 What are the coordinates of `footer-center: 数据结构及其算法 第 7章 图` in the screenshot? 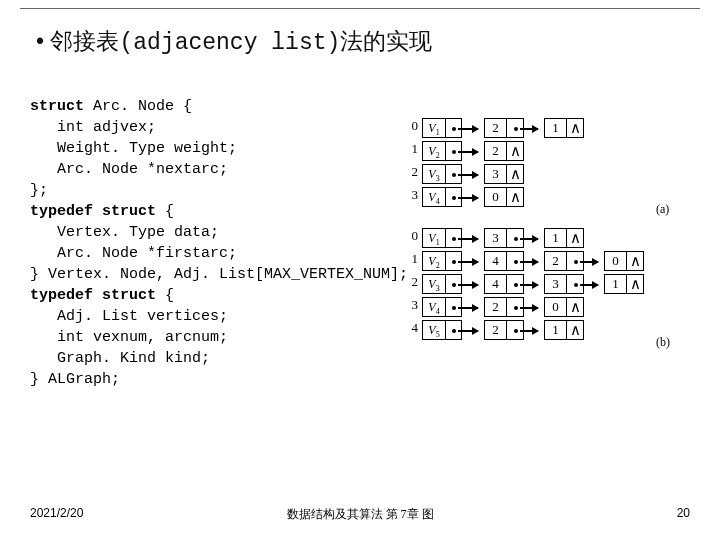 It's located at (360, 514).